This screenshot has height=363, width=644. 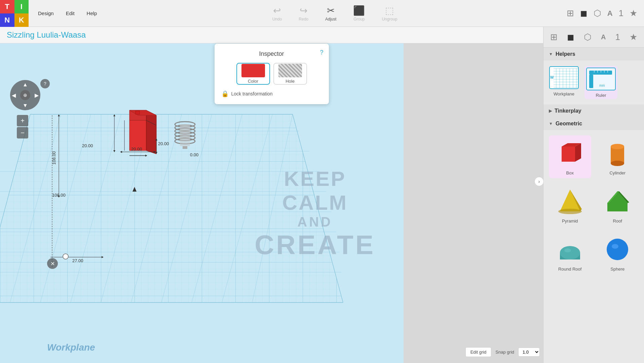 What do you see at coordinates (479, 352) in the screenshot?
I see `edit-grid-button: Edit grid` at bounding box center [479, 352].